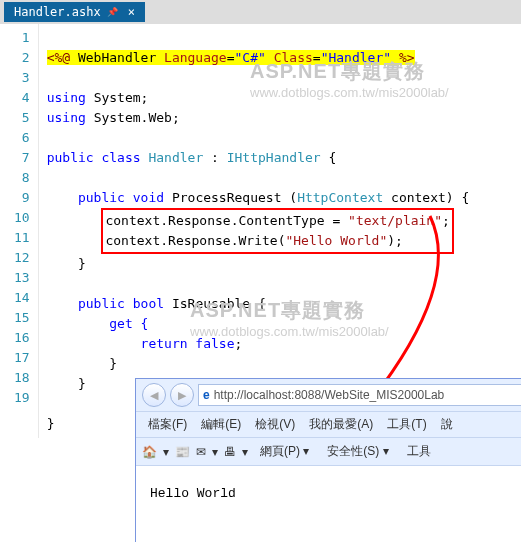  I want to click on tb-tools: 工具, so click(419, 452).